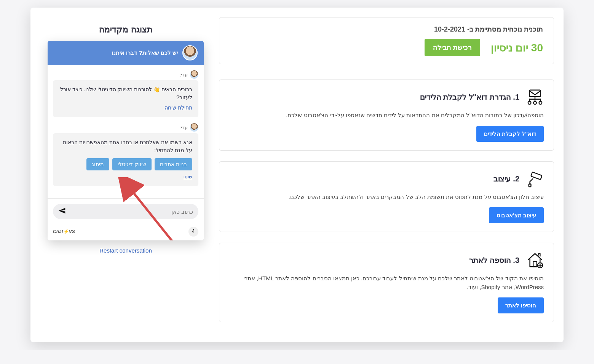  I want to click on accessibility-icon, so click(193, 232).